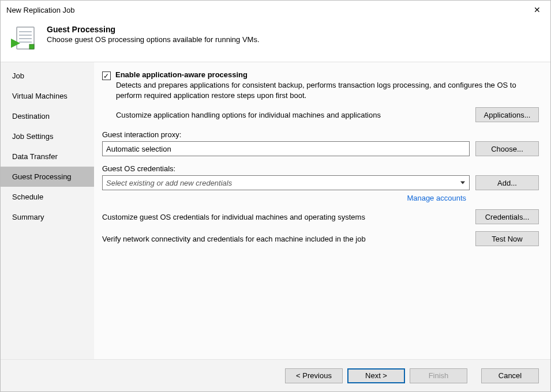 This screenshot has height=392, width=551. I want to click on credentials-button: Credentials..., so click(507, 217).